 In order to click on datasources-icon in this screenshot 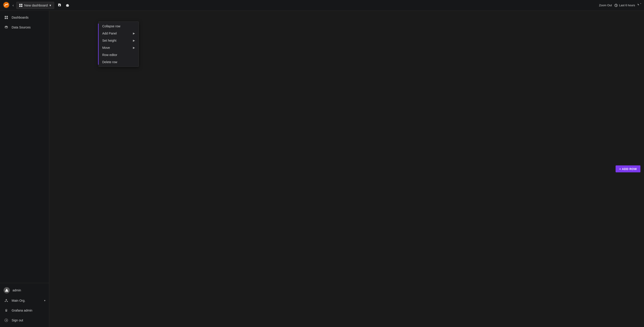, I will do `click(6, 27)`.